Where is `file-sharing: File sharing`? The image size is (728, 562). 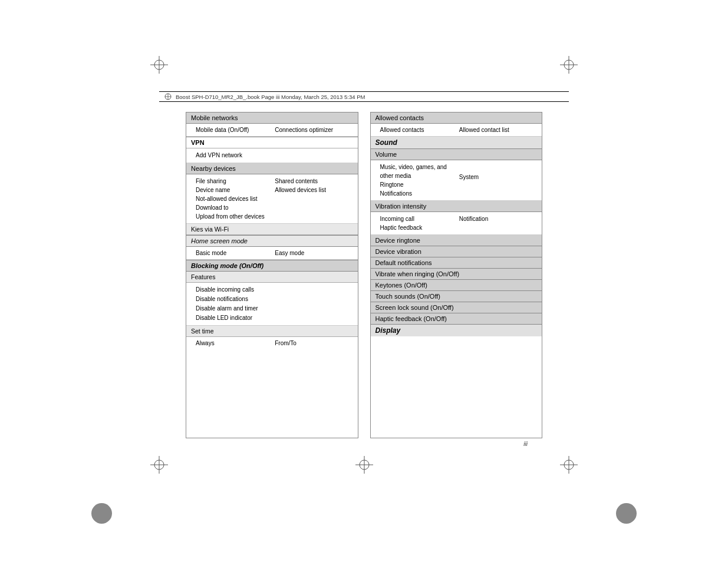 file-sharing: File sharing is located at coordinates (232, 181).